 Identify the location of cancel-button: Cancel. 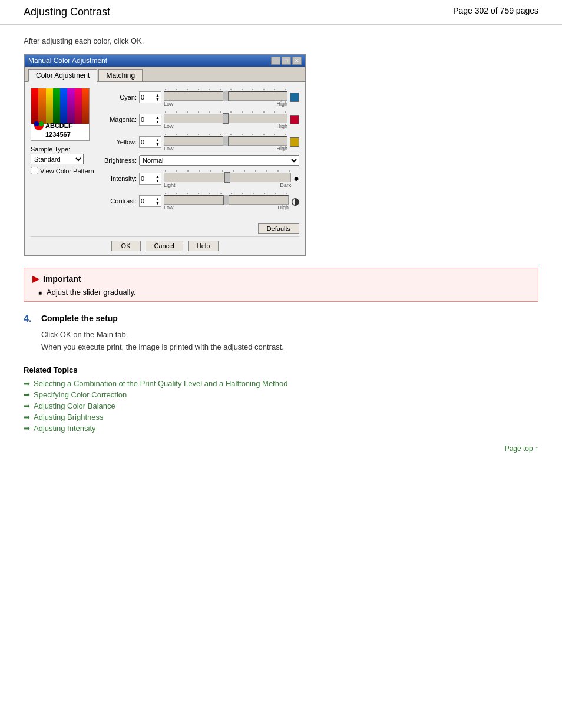
(164, 246).